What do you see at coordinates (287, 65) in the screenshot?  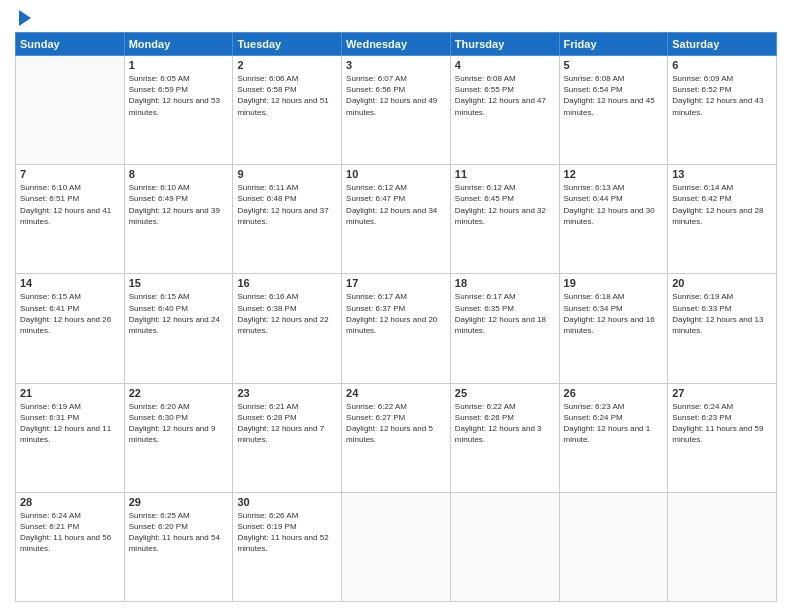 I see `day-number: 2` at bounding box center [287, 65].